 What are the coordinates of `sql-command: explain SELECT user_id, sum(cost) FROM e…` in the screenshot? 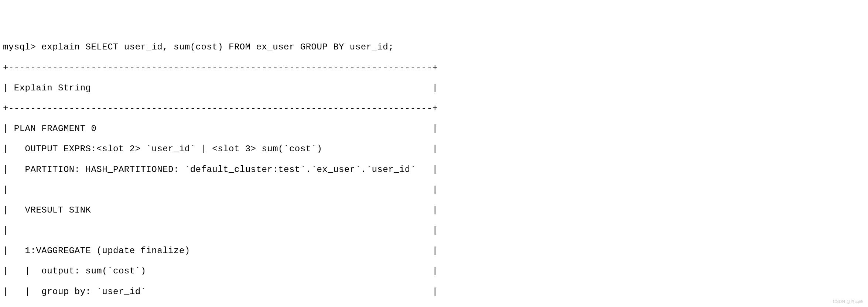 It's located at (218, 47).